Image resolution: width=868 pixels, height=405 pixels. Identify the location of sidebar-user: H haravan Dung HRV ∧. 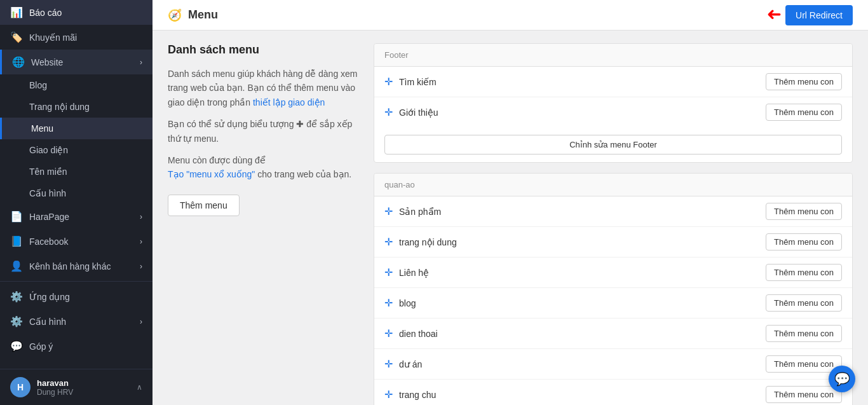
(76, 387).